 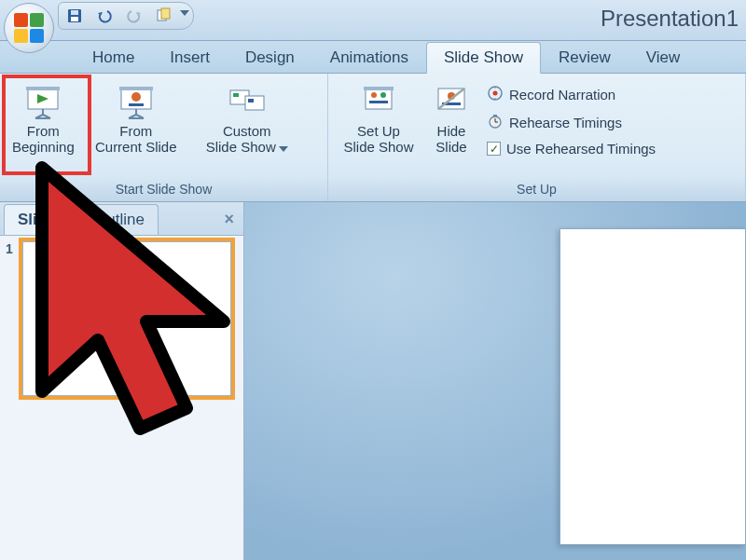 What do you see at coordinates (29, 28) in the screenshot?
I see `office-button` at bounding box center [29, 28].